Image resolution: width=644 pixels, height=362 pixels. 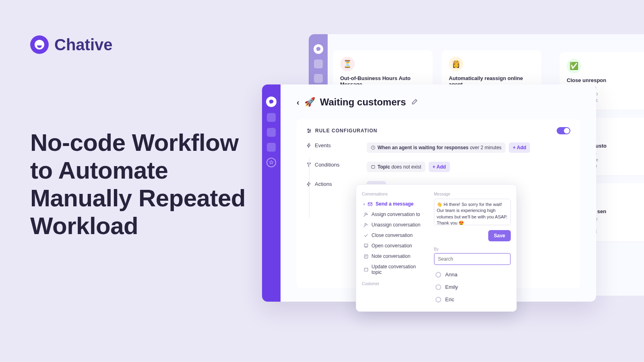 I want to click on inbox-icon, so click(x=366, y=246).